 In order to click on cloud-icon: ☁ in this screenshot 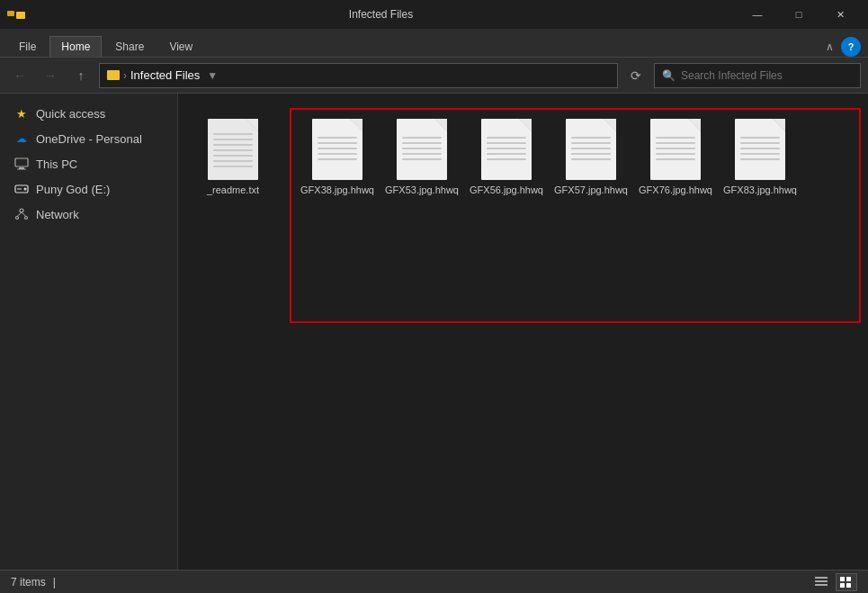, I will do `click(22, 139)`.